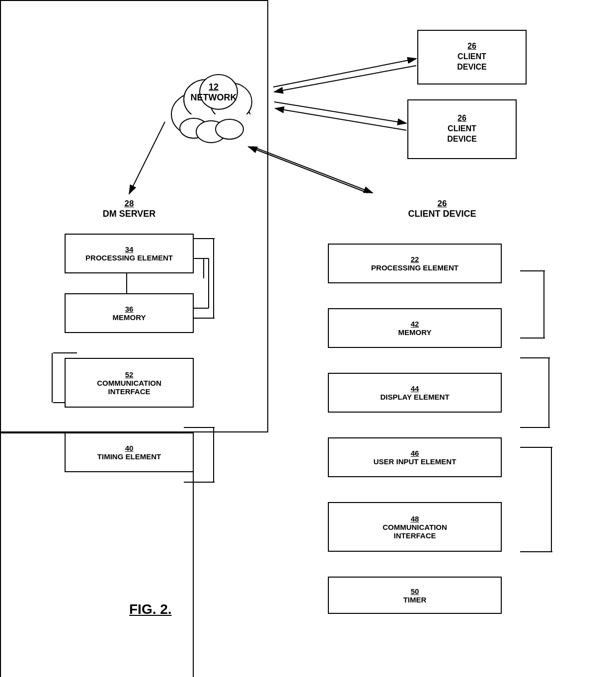 The image size is (616, 677). What do you see at coordinates (415, 453) in the screenshot?
I see `client-user-input-ref: 46` at bounding box center [415, 453].